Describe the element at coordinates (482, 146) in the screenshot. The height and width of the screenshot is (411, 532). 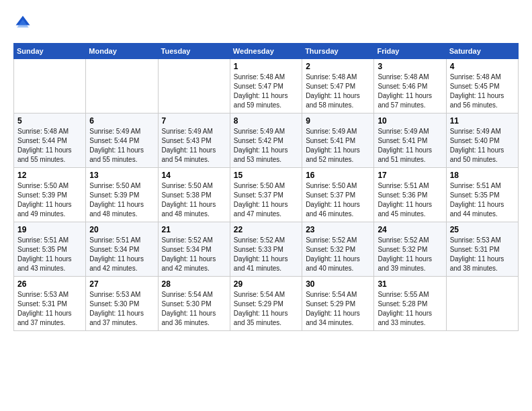
I see `day-info: Sunrise: 5:49 AM Sunset: 5:40 PM Dayligh…` at that location.